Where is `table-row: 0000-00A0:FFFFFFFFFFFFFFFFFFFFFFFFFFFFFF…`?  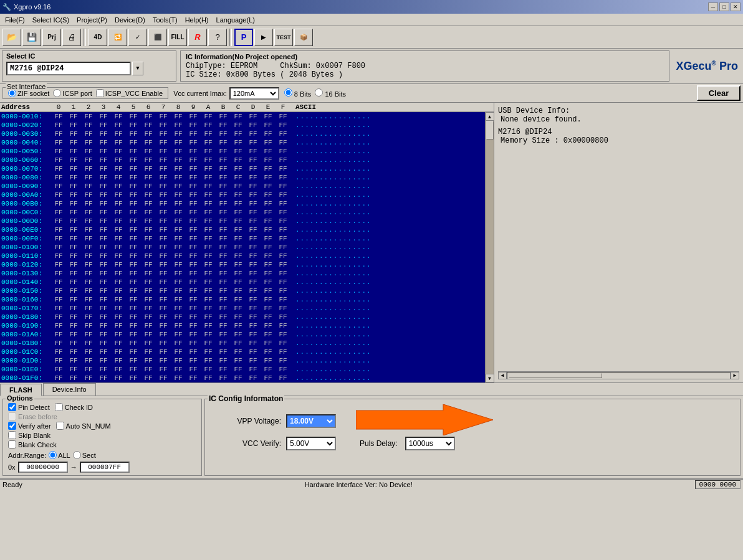
table-row: 0000-00A0:FFFFFFFFFFFFFFFFFFFFFFFFFFFFFF… is located at coordinates (242, 195).